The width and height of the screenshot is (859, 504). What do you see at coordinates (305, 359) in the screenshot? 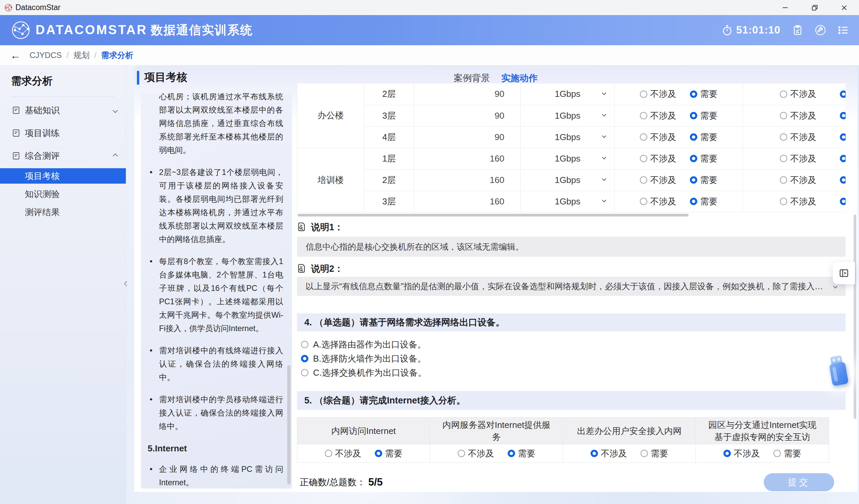
I see `radio-option-b` at bounding box center [305, 359].